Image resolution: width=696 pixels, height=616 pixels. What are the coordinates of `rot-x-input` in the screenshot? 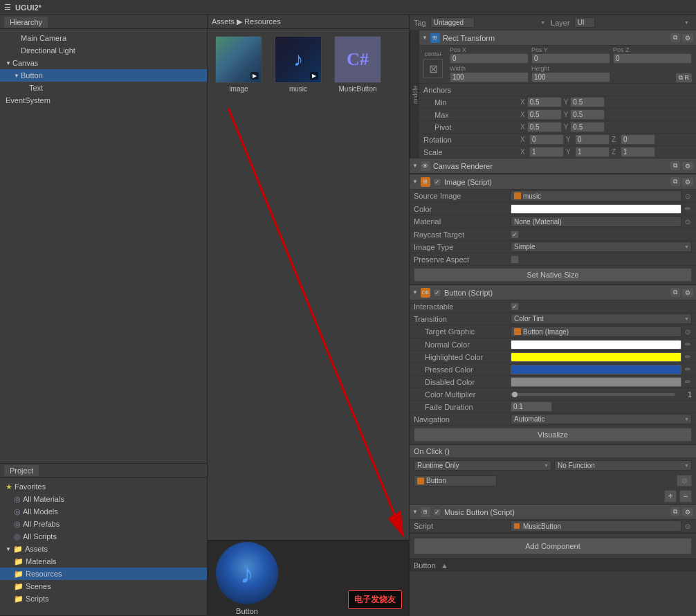 It's located at (547, 140).